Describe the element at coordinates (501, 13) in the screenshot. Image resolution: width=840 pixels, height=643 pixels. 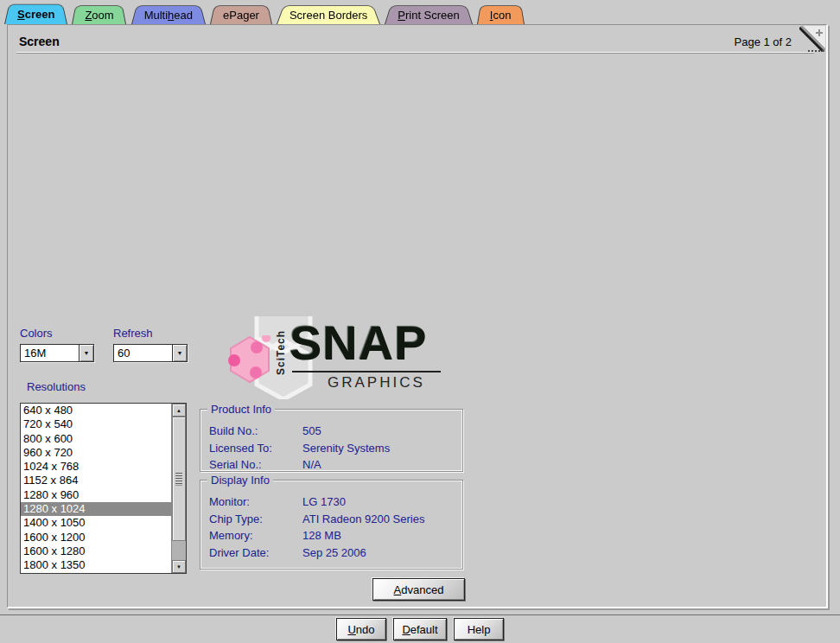
I see `tab-icon: Icon` at that location.